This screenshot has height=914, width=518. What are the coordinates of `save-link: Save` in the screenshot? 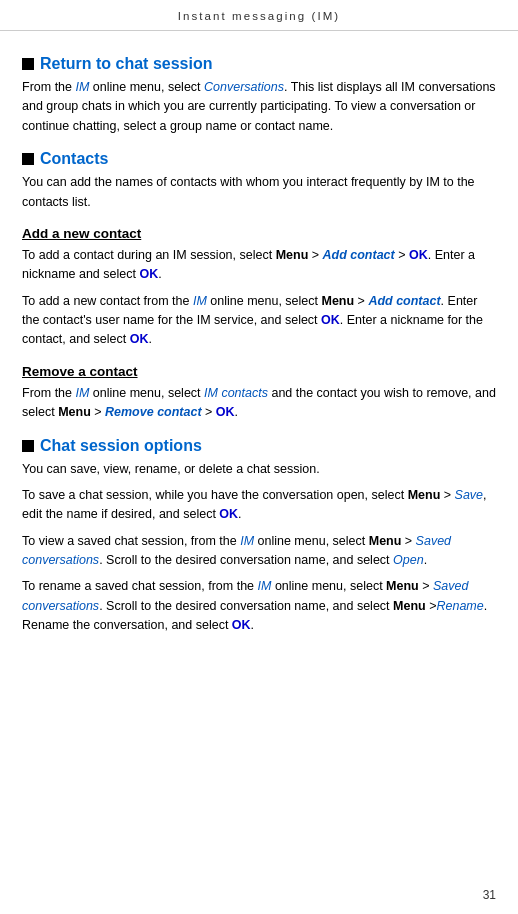 It's located at (470, 495).